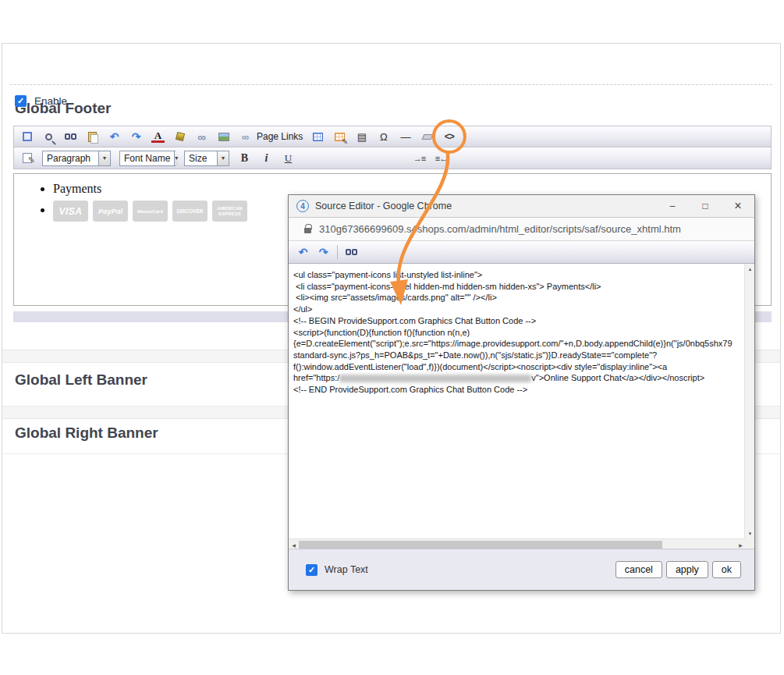  Describe the element at coordinates (201, 137) in the screenshot. I see `insert-link-icon: ∞` at that location.